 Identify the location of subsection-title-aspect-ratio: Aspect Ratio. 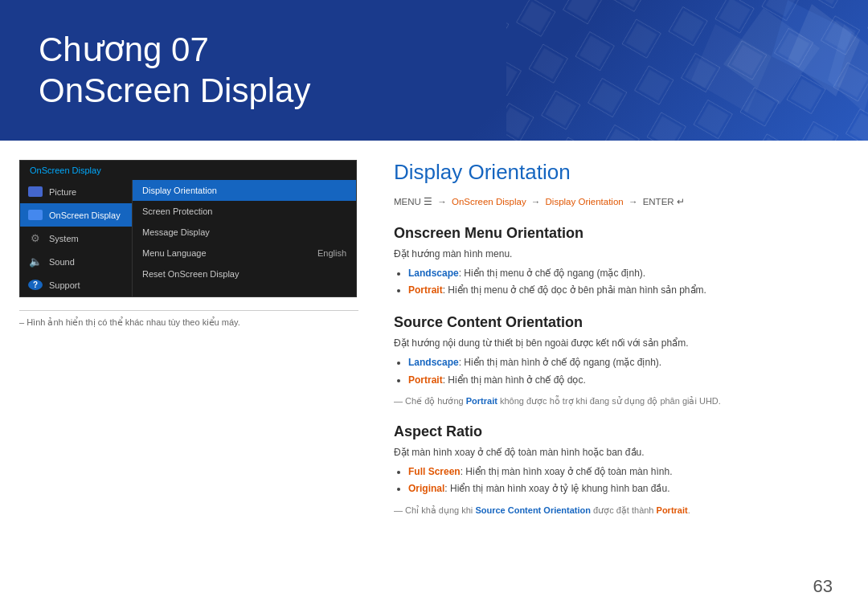
(615, 432).